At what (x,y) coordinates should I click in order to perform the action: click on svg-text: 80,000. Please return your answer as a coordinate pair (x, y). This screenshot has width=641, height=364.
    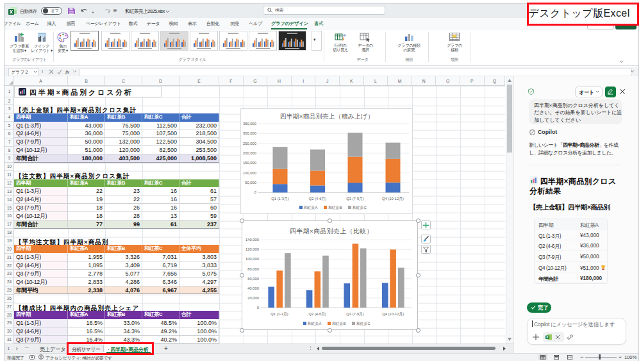
    Looking at the image, I should click on (253, 269).